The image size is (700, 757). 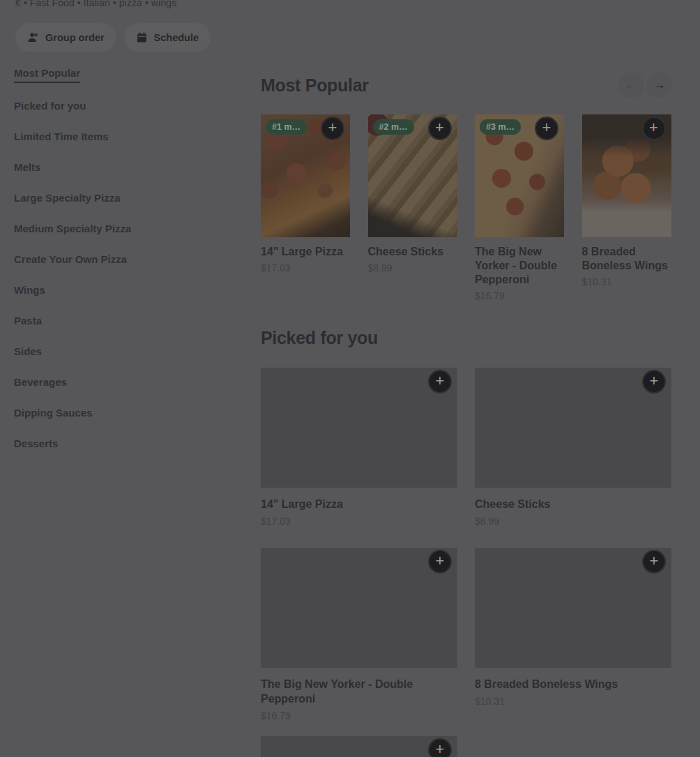 What do you see at coordinates (413, 208) in the screenshot?
I see `carousel-item-cheese-sticks: #2 m… + Cheese Sticks $8.99` at bounding box center [413, 208].